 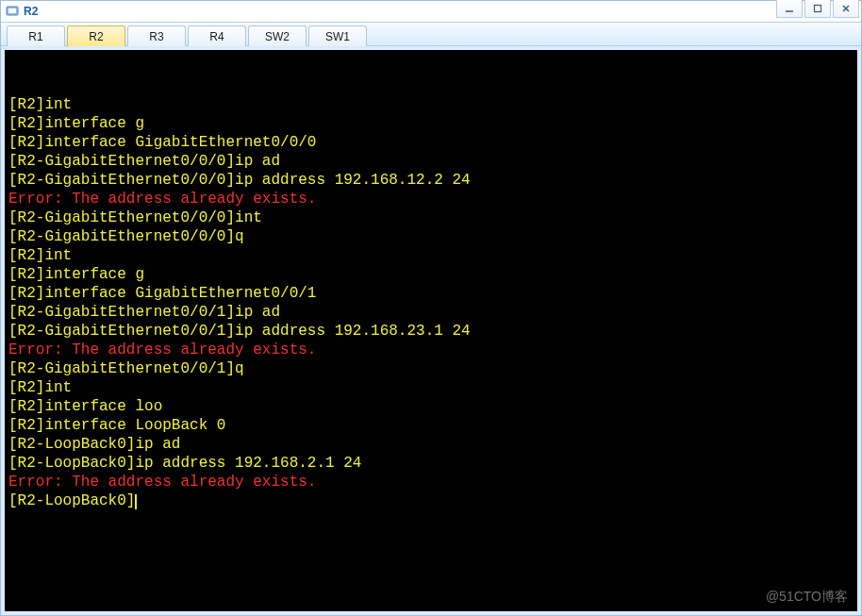 I want to click on terminal-line: [R2-GigabitEthernet0/0/1]ip ad, so click(x=431, y=312).